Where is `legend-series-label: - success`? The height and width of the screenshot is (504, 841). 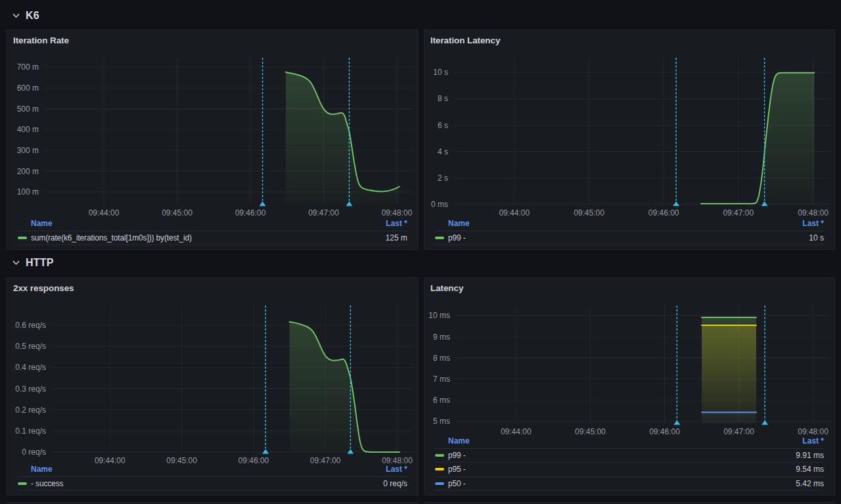
legend-series-label: - success is located at coordinates (207, 484).